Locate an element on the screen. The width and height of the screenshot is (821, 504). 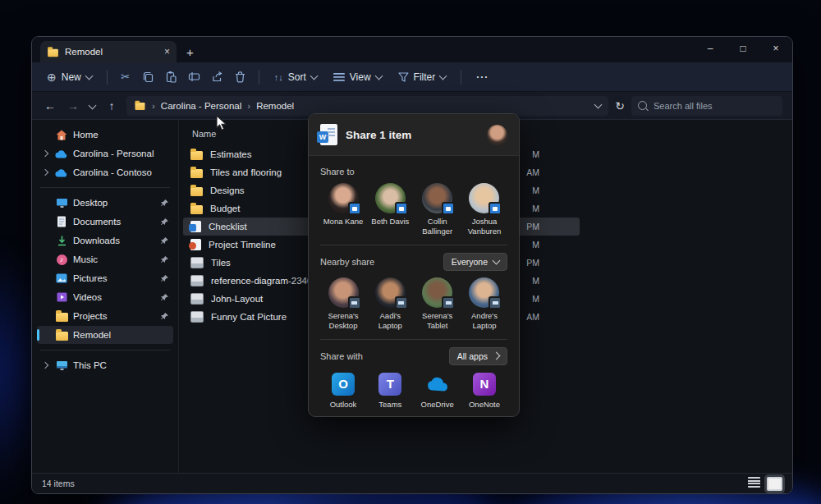
file-row: Estimates M is located at coordinates (218, 154).